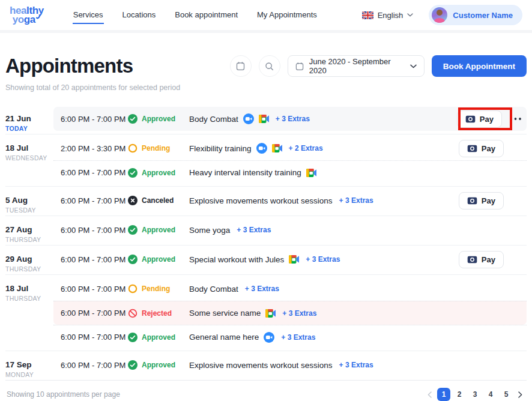 The width and height of the screenshot is (532, 401). Describe the element at coordinates (290, 365) in the screenshot. I see `appointment-row: 6:00 PM - 7:00 PMApprovedExplosive movem…` at that location.